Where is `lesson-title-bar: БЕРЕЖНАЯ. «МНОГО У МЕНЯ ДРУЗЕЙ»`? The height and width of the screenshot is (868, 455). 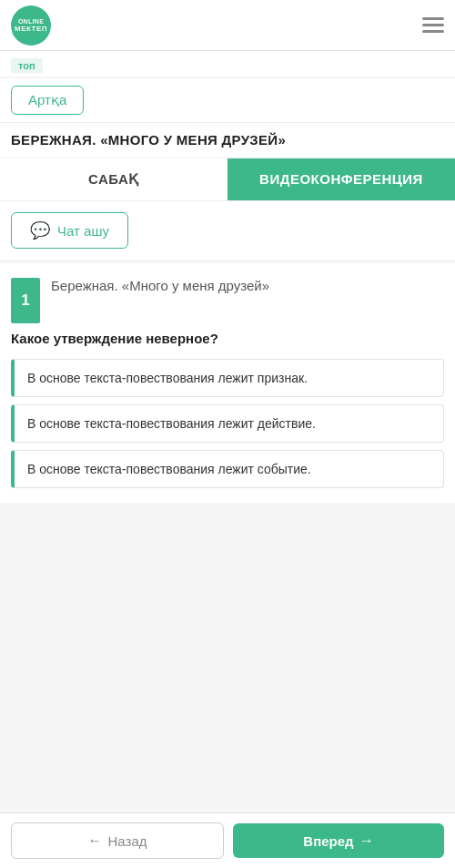 lesson-title-bar: БЕРЕЖНАЯ. «МНОГО У МЕНЯ ДРУЗЕЙ» is located at coordinates (228, 140).